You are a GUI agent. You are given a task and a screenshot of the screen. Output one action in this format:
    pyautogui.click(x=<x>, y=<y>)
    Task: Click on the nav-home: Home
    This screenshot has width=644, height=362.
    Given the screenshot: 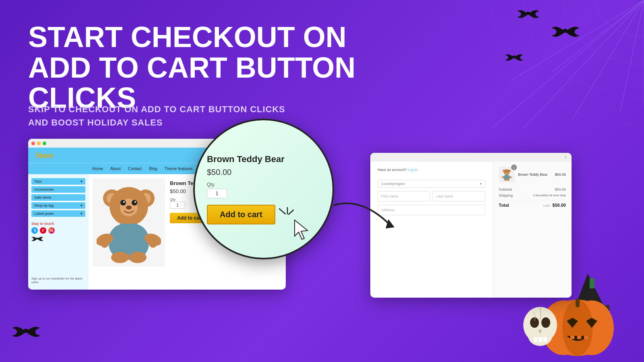 What is the action you would take?
    pyautogui.click(x=97, y=169)
    